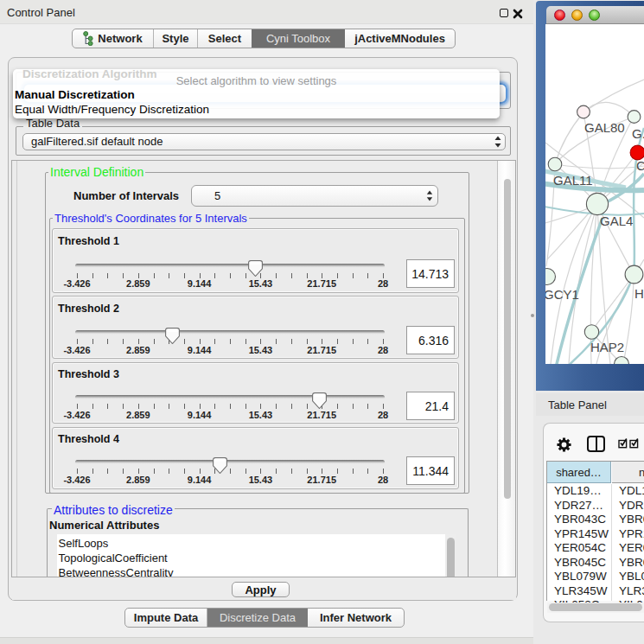 Image resolution: width=644 pixels, height=644 pixels. What do you see at coordinates (607, 348) in the screenshot?
I see `svg-text: HAP2` at bounding box center [607, 348].